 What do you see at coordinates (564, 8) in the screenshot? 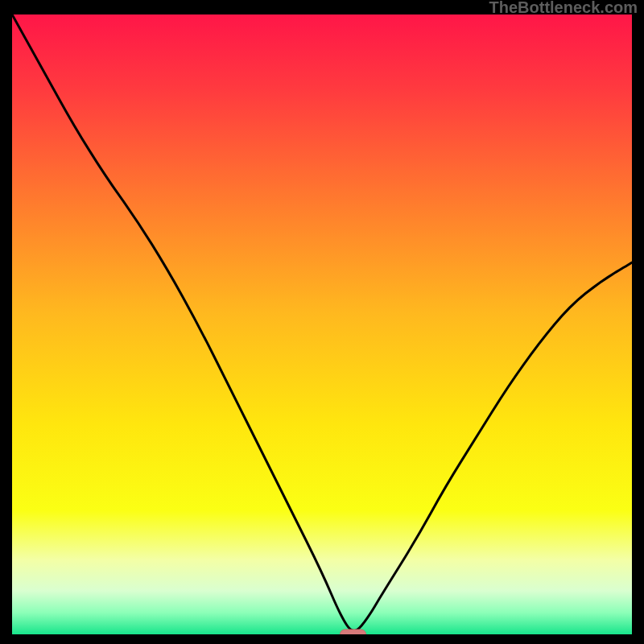
I see `watermark-text: TheBottleneck.com` at bounding box center [564, 8].